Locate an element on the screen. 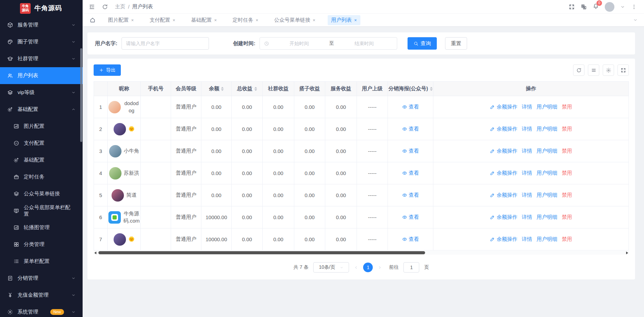 The height and width of the screenshot is (317, 644). refresh-table-button is located at coordinates (579, 70).